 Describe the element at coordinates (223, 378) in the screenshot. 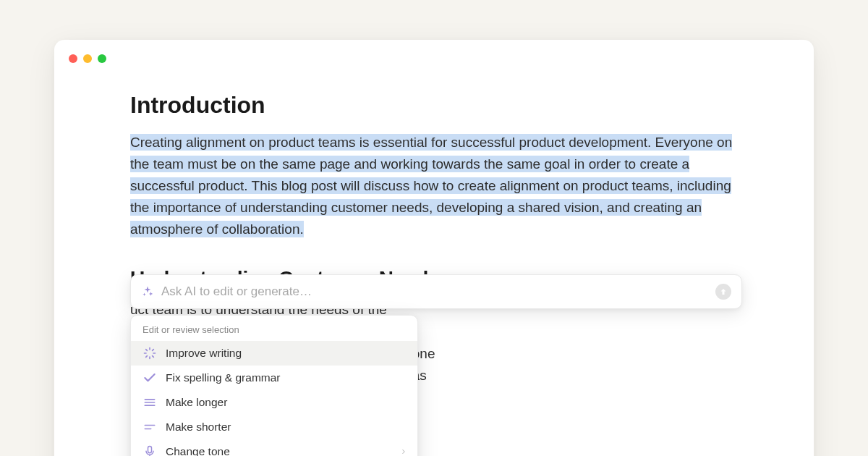

I see `menu-item-label: Fix spelling & grammar` at that location.